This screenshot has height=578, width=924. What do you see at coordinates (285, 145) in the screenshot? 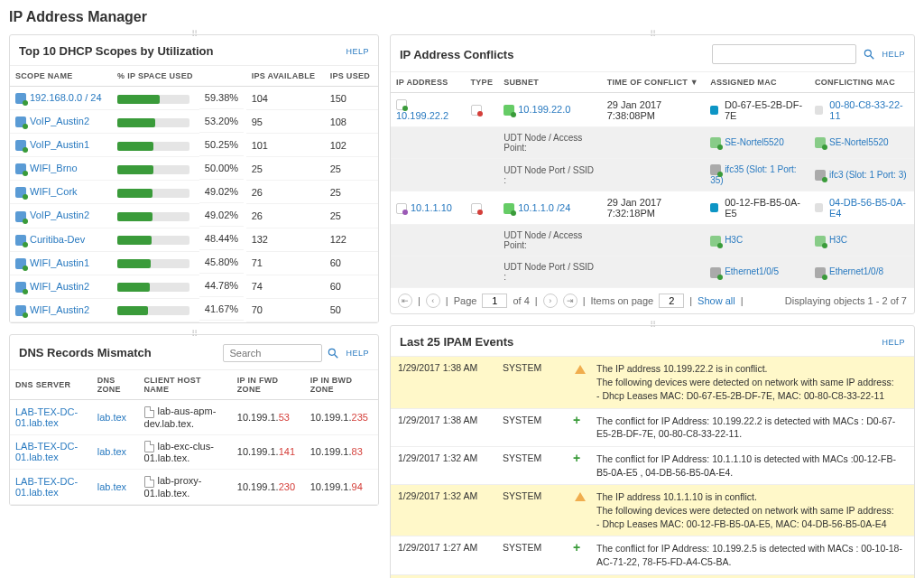
I see `ips-avail-value: 101` at bounding box center [285, 145].